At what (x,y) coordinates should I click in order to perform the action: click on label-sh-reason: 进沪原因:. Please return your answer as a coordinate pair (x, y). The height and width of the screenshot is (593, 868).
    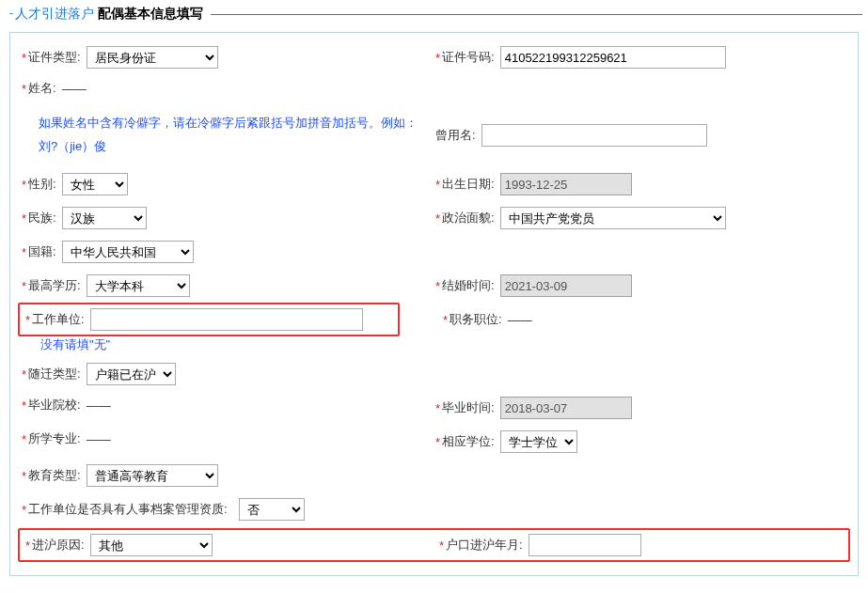
    Looking at the image, I should click on (58, 545).